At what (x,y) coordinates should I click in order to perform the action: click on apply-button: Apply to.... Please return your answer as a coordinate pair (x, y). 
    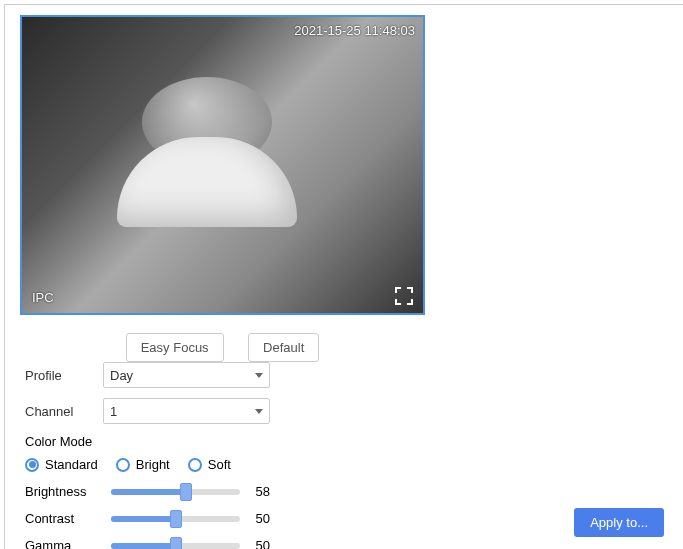
    Looking at the image, I should click on (619, 522).